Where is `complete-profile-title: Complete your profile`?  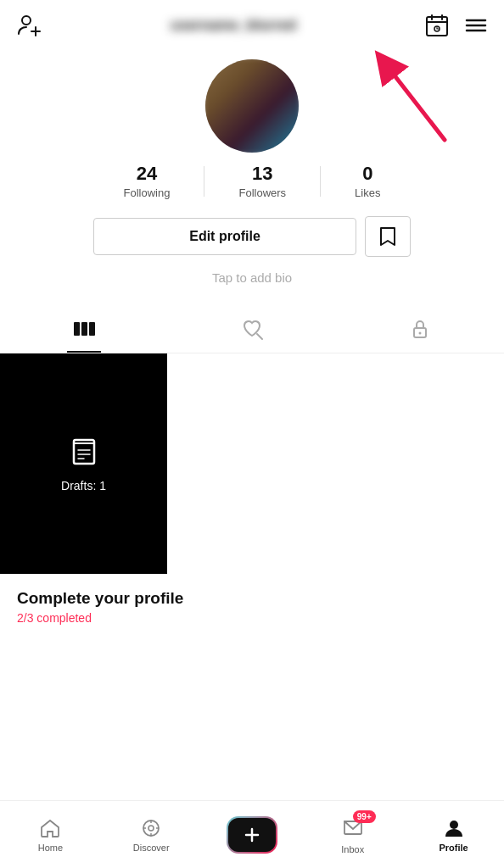
complete-profile-title: Complete your profile is located at coordinates (252, 598).